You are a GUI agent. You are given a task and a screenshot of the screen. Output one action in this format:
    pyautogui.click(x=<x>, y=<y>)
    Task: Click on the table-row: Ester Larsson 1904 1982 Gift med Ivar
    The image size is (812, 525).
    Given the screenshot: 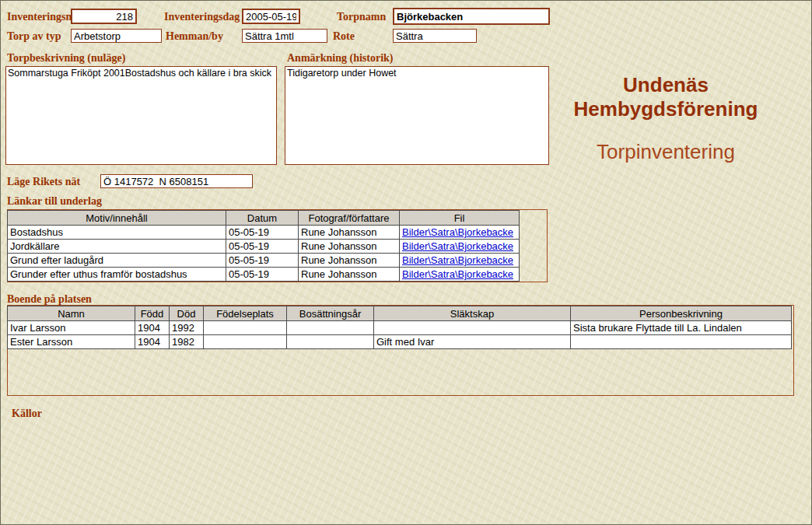 What is the action you would take?
    pyautogui.click(x=400, y=342)
    